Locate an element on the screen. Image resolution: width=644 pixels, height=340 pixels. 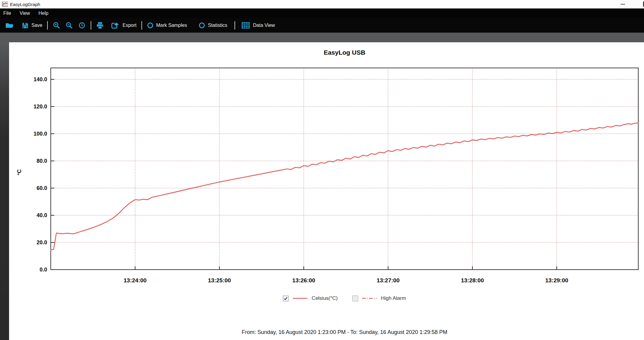
chart-legend: Celsius(°C) High Alarm is located at coordinates (345, 298).